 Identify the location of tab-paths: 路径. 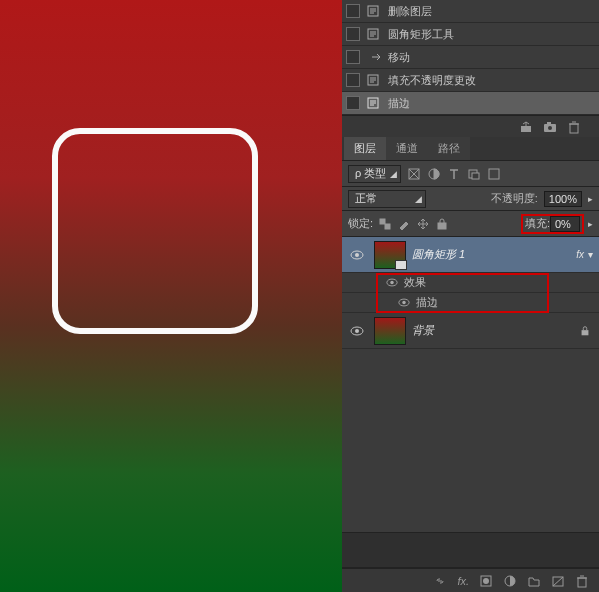
(449, 148).